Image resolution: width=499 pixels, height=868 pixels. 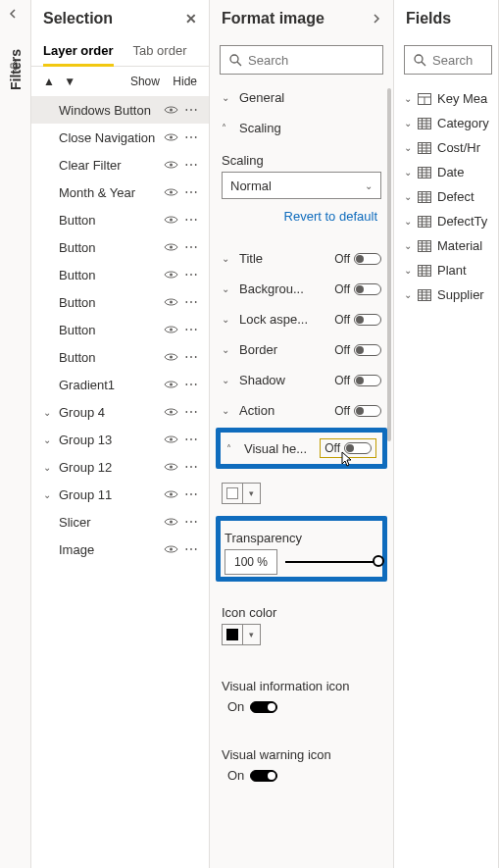 What do you see at coordinates (161, 51) in the screenshot?
I see `tab-tab-order: Tab order` at bounding box center [161, 51].